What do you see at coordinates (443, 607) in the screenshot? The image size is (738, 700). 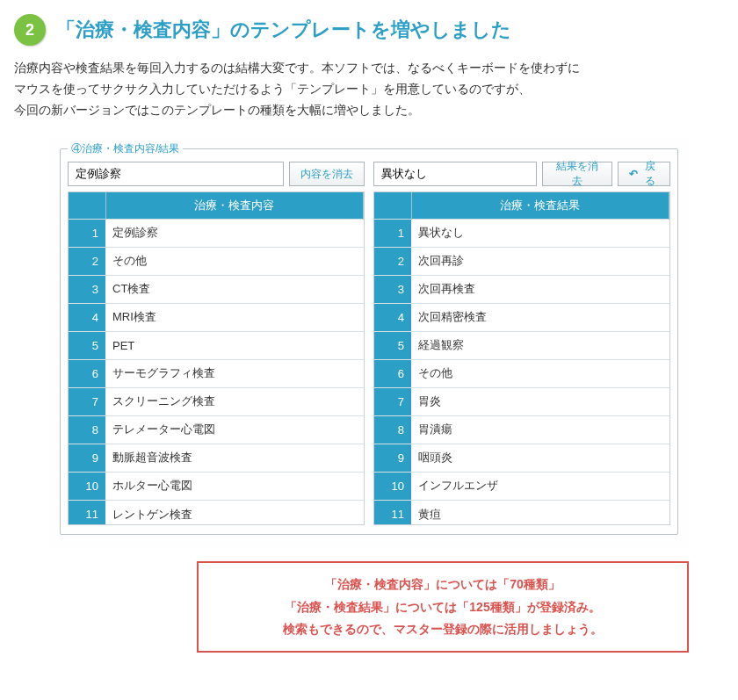 I see `callout-box: 「治療・検査内容」については「70種類」 「治療・検査結果」については「125種…` at bounding box center [443, 607].